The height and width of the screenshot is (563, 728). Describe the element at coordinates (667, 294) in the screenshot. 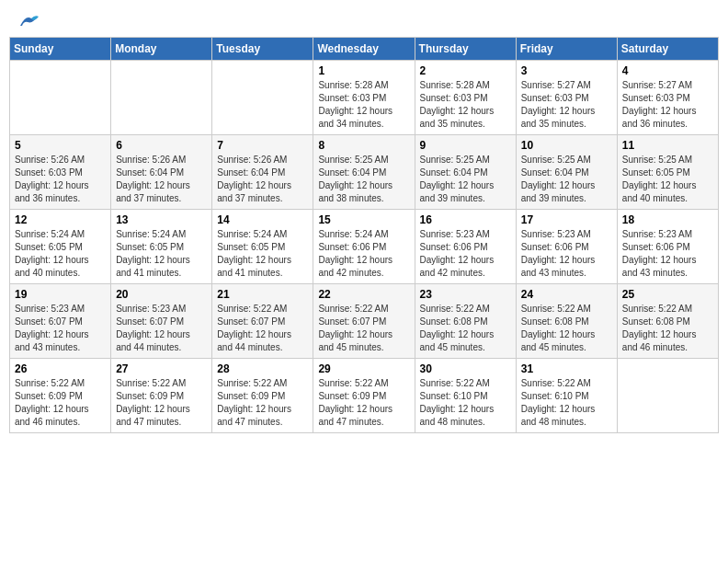

I see `day-number: 25` at that location.